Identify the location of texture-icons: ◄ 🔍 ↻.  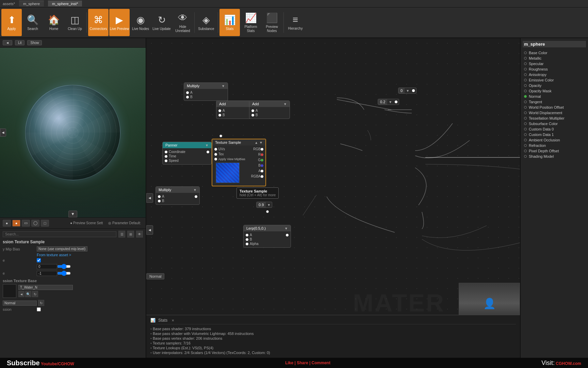
(46, 294).